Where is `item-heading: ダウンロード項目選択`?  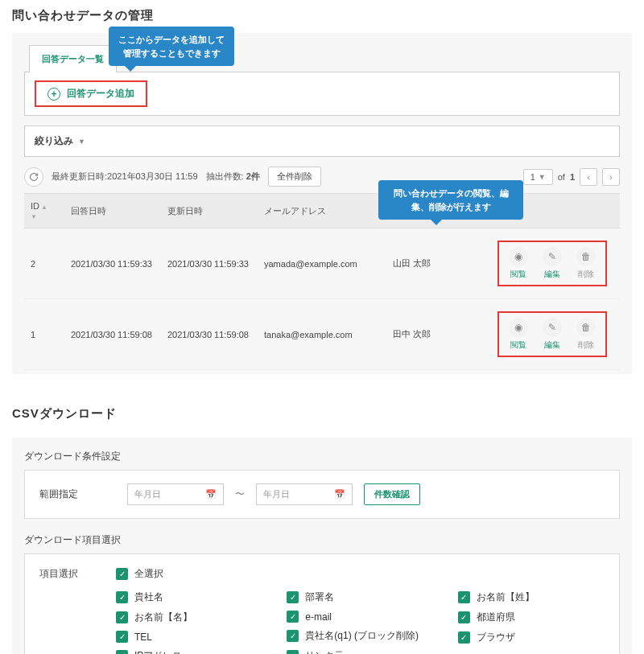 item-heading: ダウンロード項目選択 is located at coordinates (322, 541).